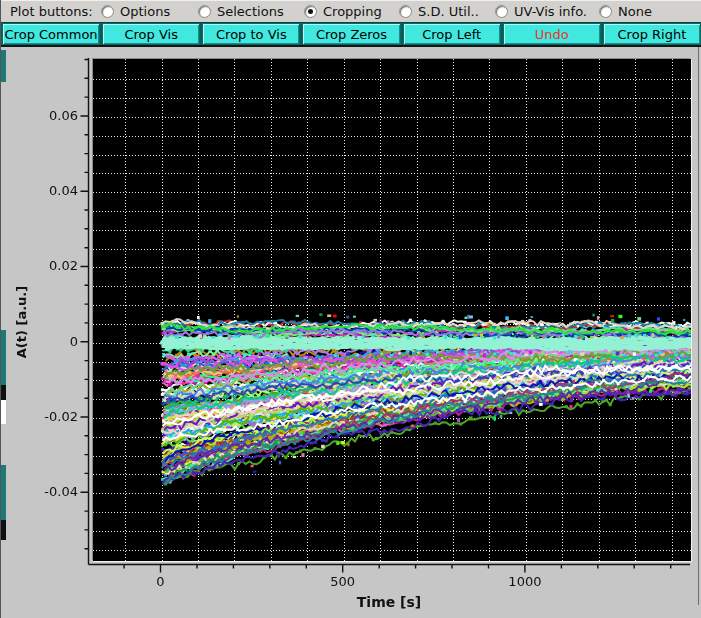  I want to click on y-tick-label: 0.04, so click(64, 190).